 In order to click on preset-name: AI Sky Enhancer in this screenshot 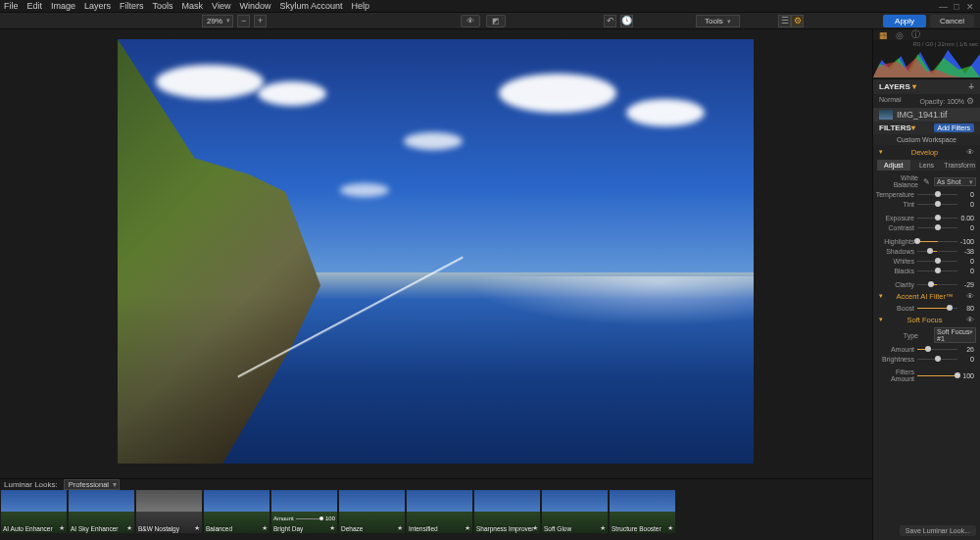, I will do `click(94, 529)`.